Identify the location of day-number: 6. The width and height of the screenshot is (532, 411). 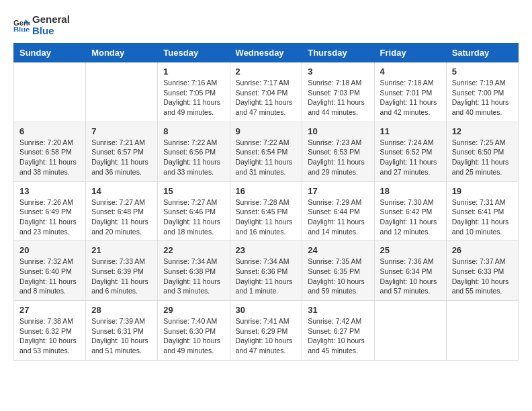
(50, 132).